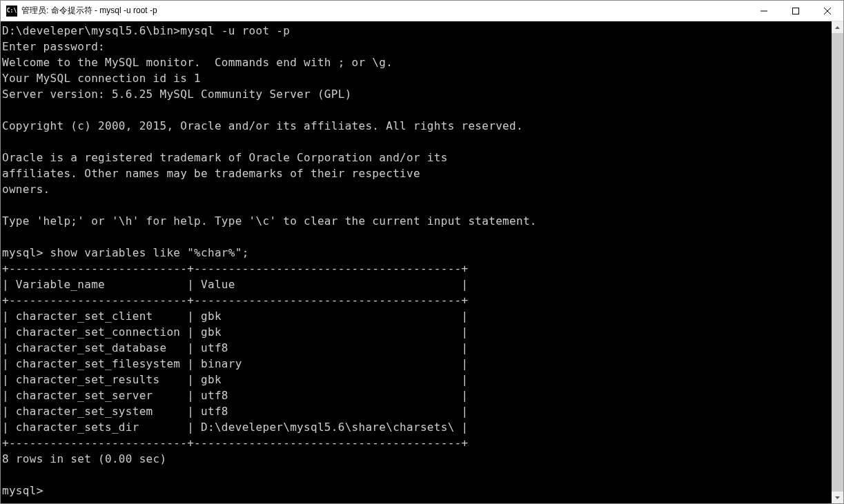 The image size is (844, 504). I want to click on scrollbar-down-button, so click(838, 498).